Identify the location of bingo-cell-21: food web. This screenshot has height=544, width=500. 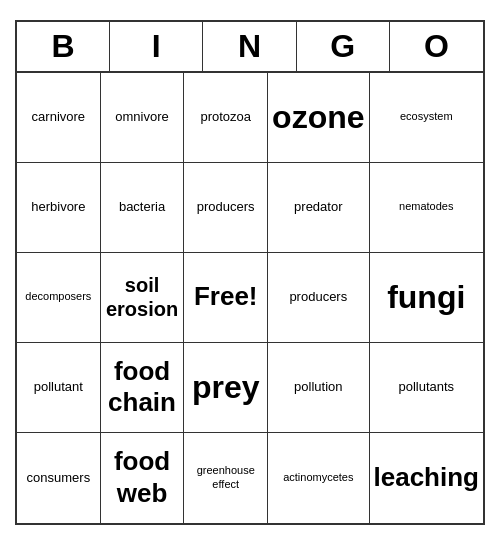
(143, 478).